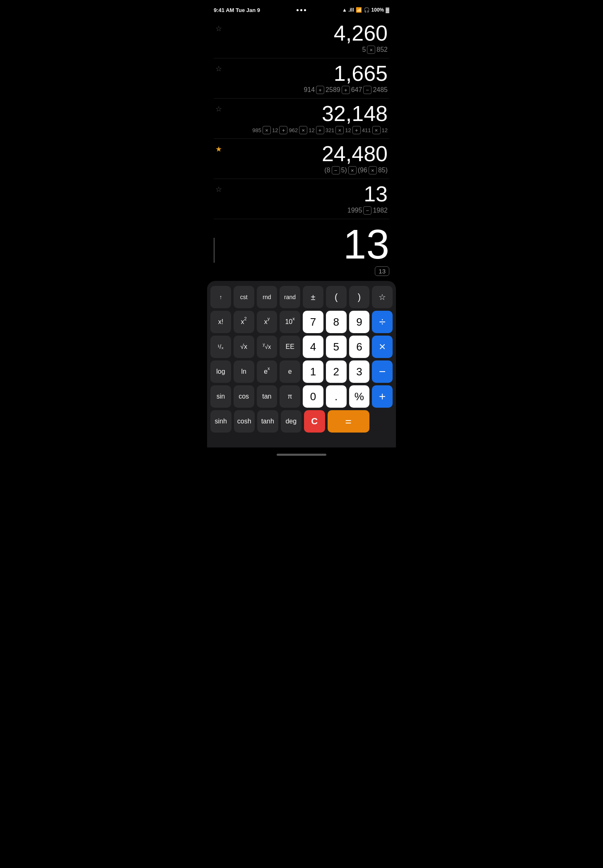 The height and width of the screenshot is (868, 603). What do you see at coordinates (244, 397) in the screenshot?
I see `cos-button: cos` at bounding box center [244, 397].